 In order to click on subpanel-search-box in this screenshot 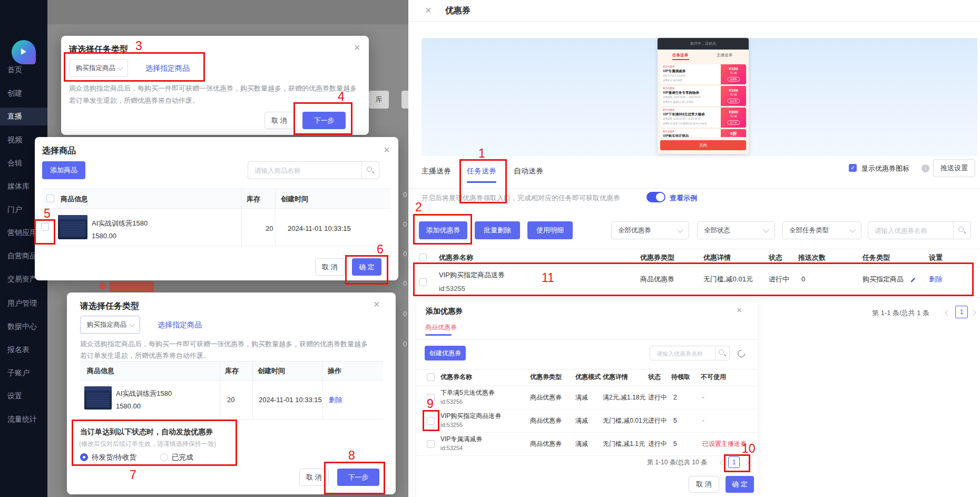, I will do `click(690, 353)`.